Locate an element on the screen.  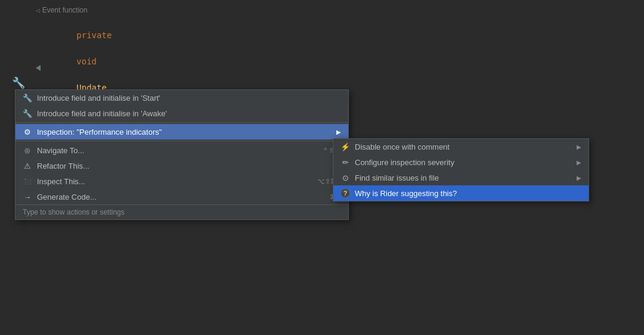
submenu-item-disable: ⚡ Disable once with comment ▶ is located at coordinates (461, 147).